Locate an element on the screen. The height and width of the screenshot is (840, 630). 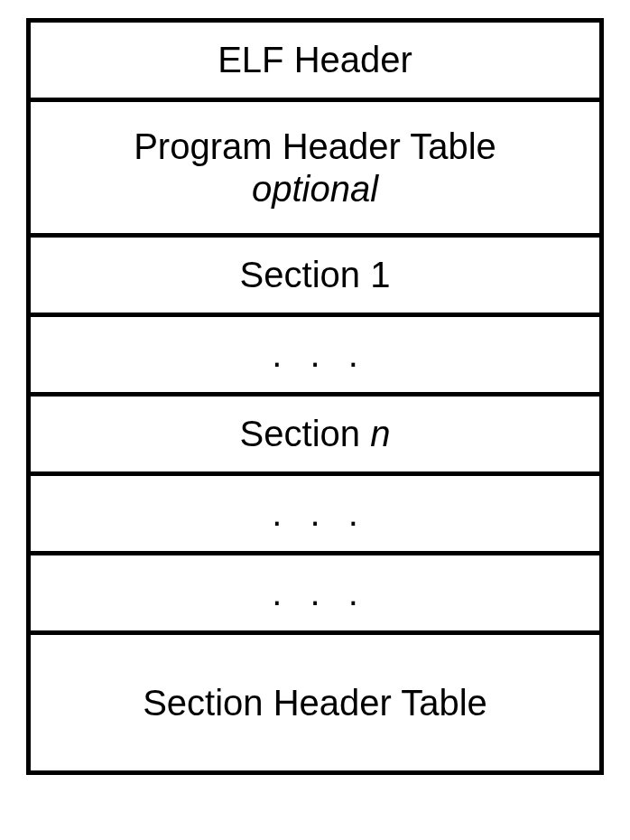
program-header-table-label: Program Header Table is located at coordinates (315, 146).